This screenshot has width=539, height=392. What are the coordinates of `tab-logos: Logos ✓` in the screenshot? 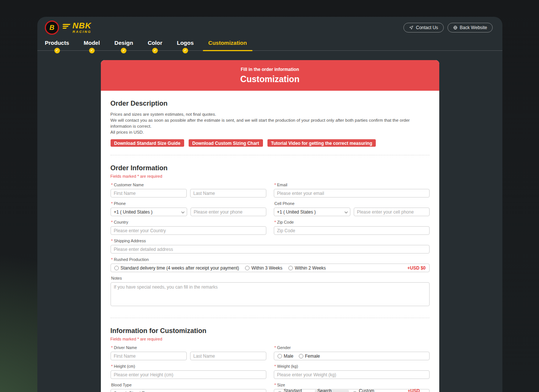 It's located at (185, 45).